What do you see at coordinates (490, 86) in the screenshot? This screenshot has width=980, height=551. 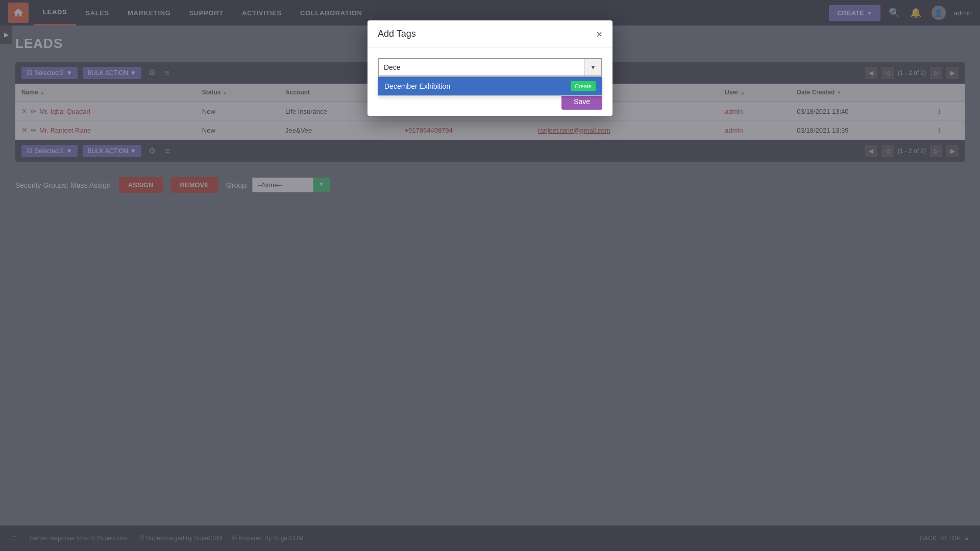 I see `dropdown-item-december: December Exhibition Create` at bounding box center [490, 86].